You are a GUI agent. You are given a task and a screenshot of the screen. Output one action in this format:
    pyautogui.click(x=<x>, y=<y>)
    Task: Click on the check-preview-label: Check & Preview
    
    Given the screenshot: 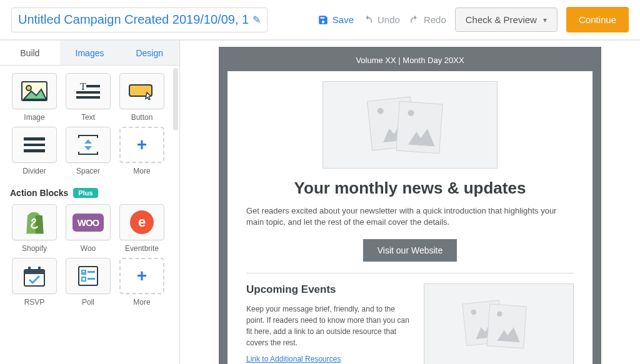 What is the action you would take?
    pyautogui.click(x=501, y=20)
    